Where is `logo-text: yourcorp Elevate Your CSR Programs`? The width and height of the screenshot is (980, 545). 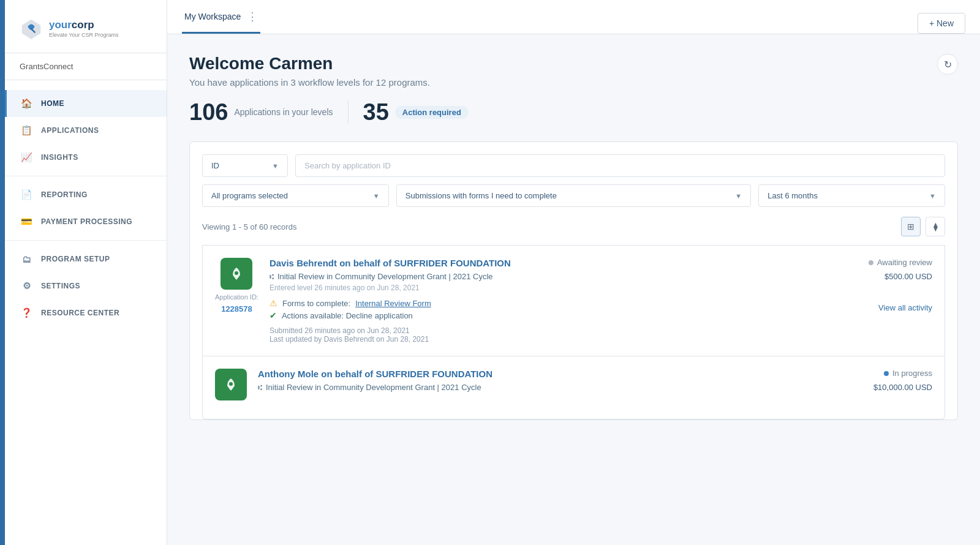 logo-text: yourcorp Elevate Your CSR Programs is located at coordinates (84, 29).